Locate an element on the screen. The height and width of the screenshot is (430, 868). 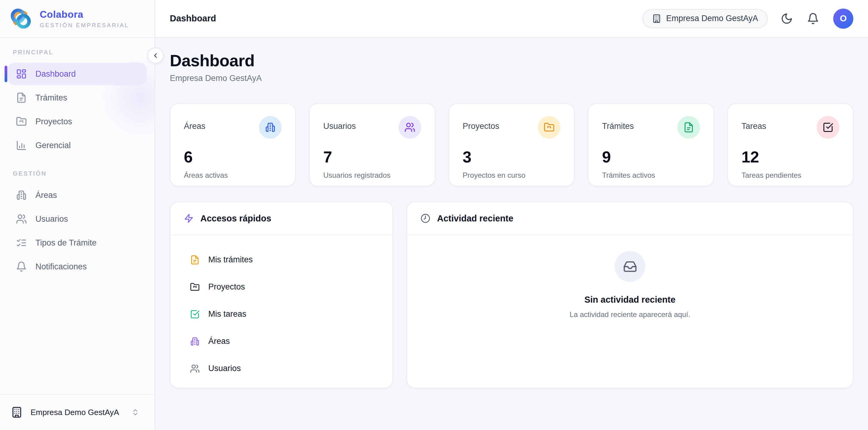
page-title: Dashboard is located at coordinates (512, 61).